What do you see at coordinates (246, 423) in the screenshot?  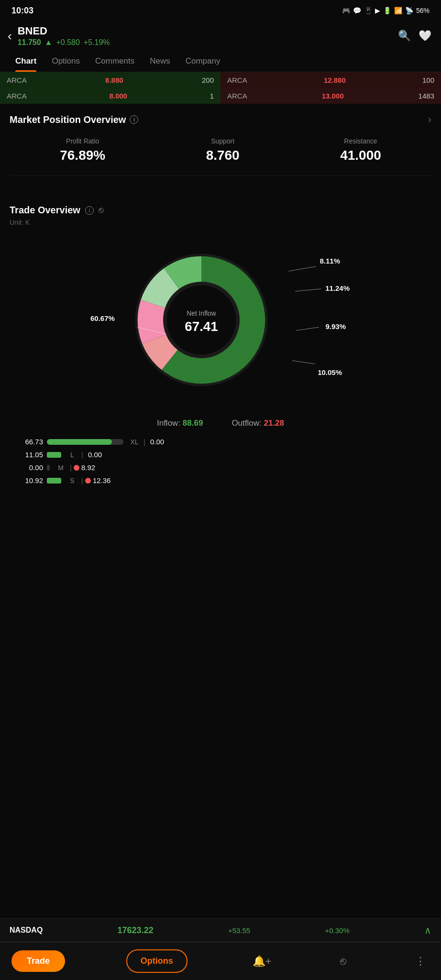 I see `outflow-label: Outflow:` at bounding box center [246, 423].